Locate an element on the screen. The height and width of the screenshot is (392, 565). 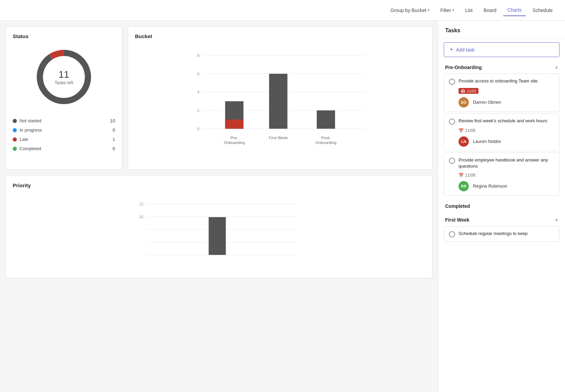
priority-bar is located at coordinates (217, 236).